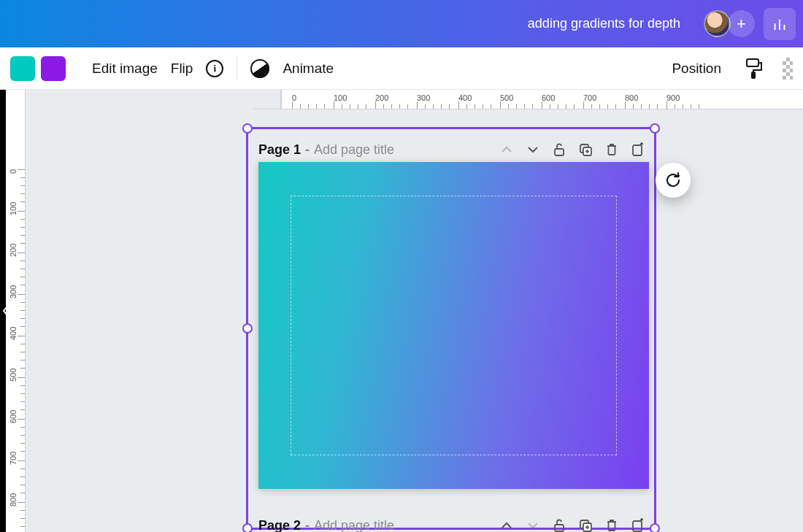  I want to click on transparency-icon, so click(260, 69).